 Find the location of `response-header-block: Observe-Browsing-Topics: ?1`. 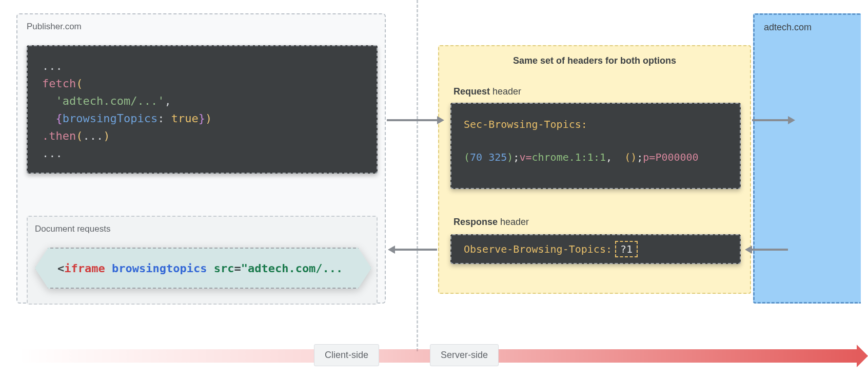

response-header-block: Observe-Browsing-Topics: ?1 is located at coordinates (596, 249).